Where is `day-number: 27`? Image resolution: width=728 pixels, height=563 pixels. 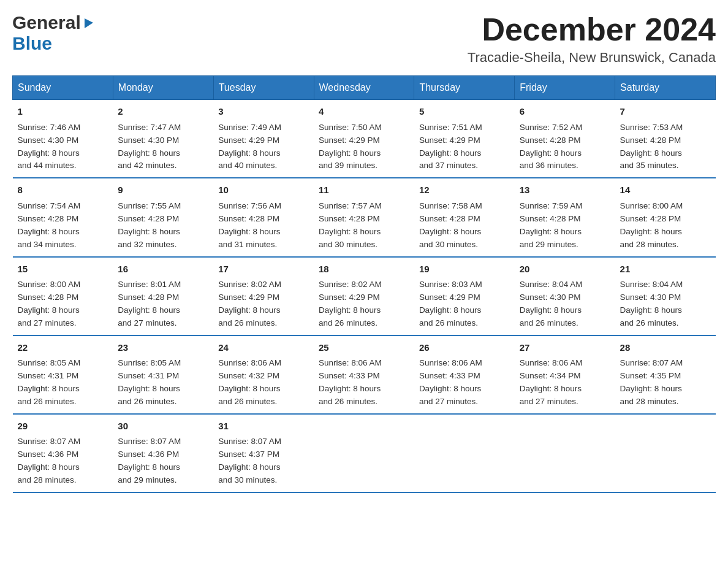 day-number: 27 is located at coordinates (565, 348).